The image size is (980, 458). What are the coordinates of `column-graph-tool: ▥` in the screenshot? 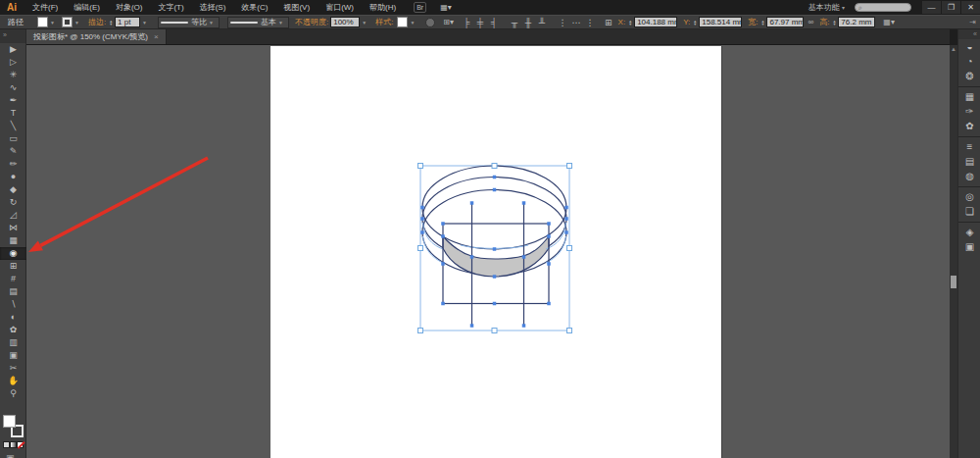 It's located at (14, 343).